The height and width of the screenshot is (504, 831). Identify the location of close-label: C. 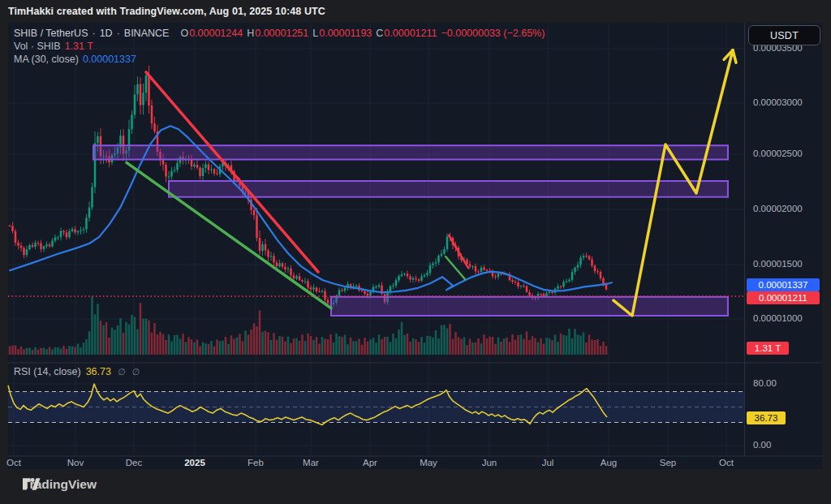
(380, 33).